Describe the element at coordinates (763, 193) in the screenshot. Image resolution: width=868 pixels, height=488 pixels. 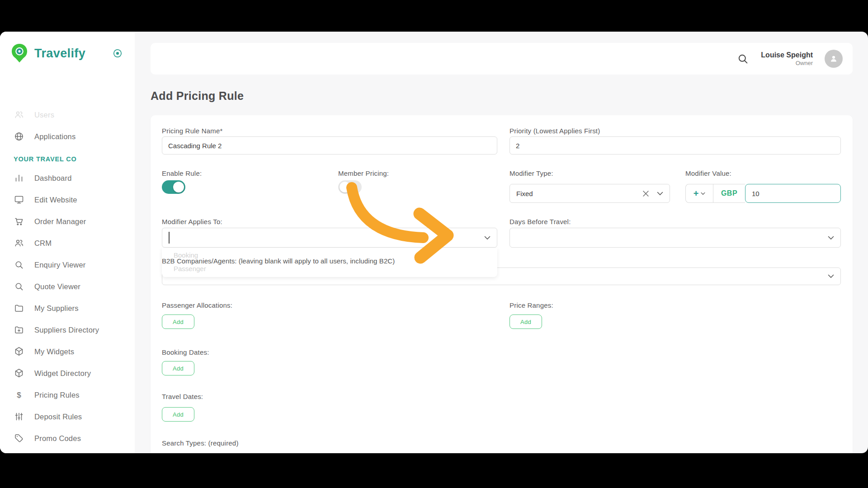
I see `modifier-value-group: + GBP` at that location.